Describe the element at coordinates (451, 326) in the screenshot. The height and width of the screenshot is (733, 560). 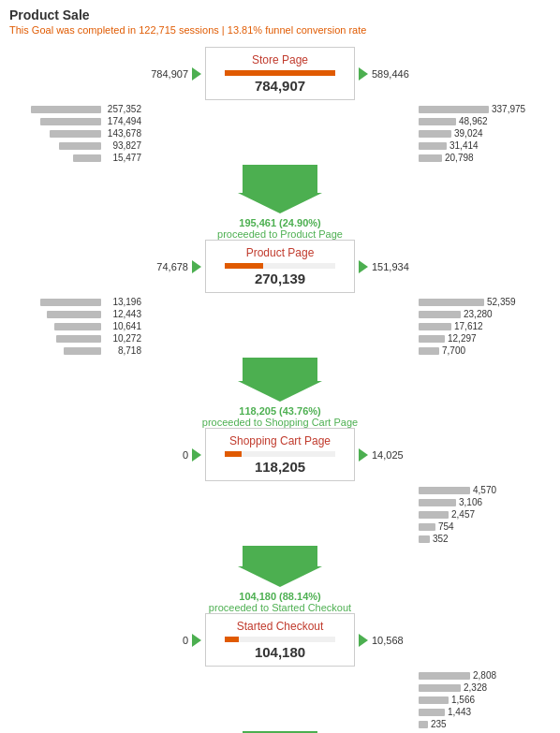
I see `right-bar-row-1-2: 17,612` at that location.